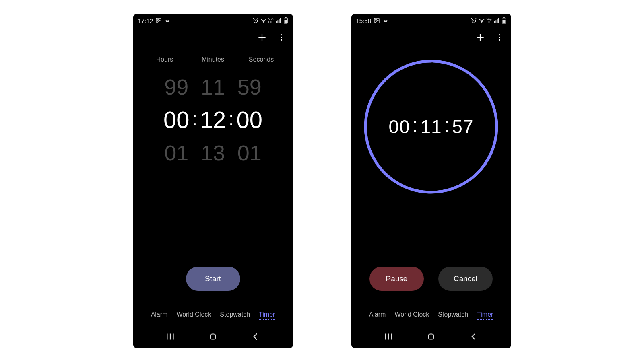 The width and height of the screenshot is (644, 362). What do you see at coordinates (213, 153) in the screenshot?
I see `picker-minutes-next: 13` at bounding box center [213, 153].